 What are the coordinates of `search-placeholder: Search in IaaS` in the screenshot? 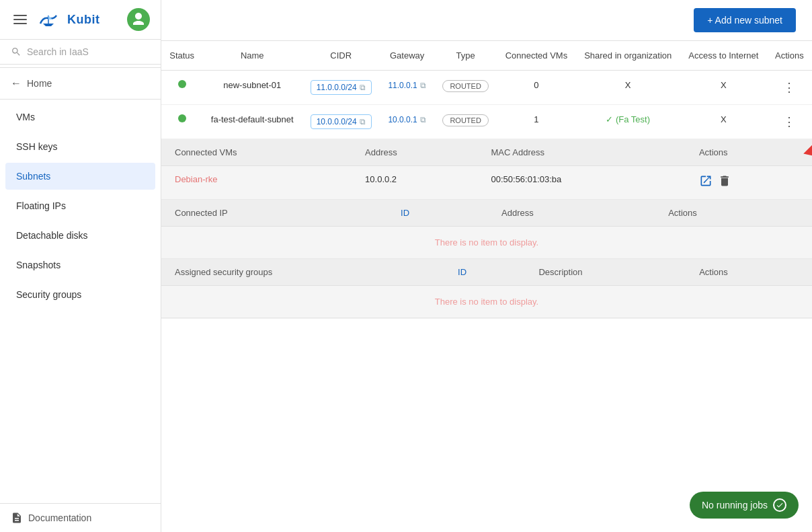 It's located at (58, 52).